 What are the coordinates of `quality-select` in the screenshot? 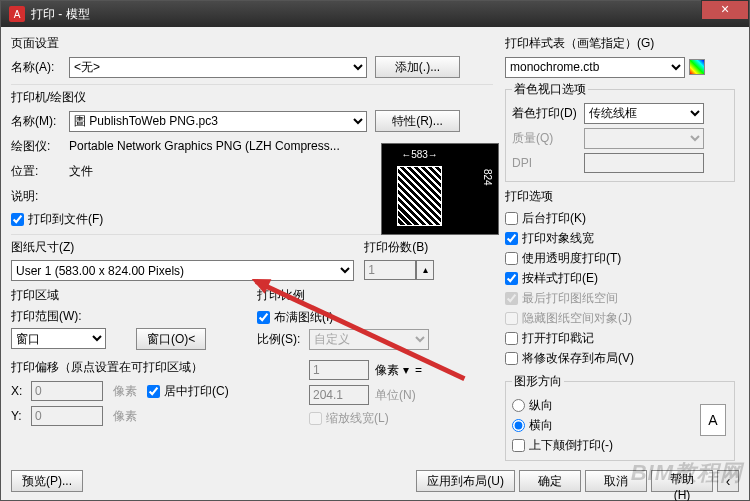 It's located at (644, 138).